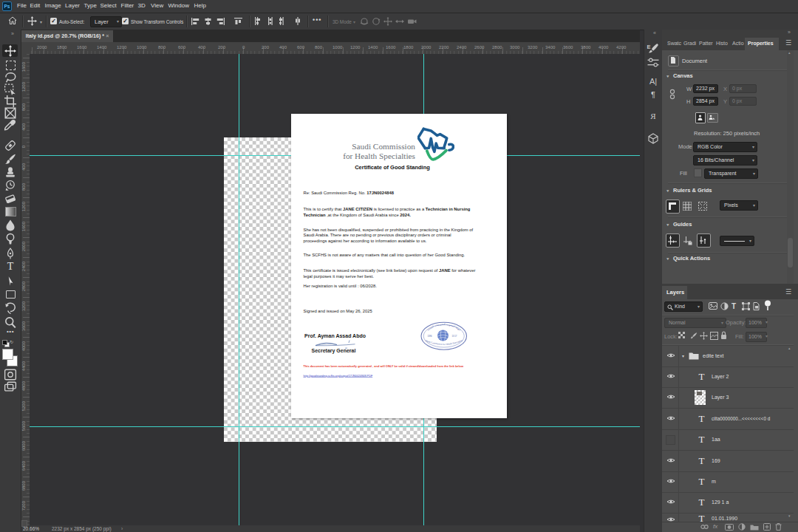  Describe the element at coordinates (430, 336) in the screenshot. I see `svg-text: 1396` at that location.